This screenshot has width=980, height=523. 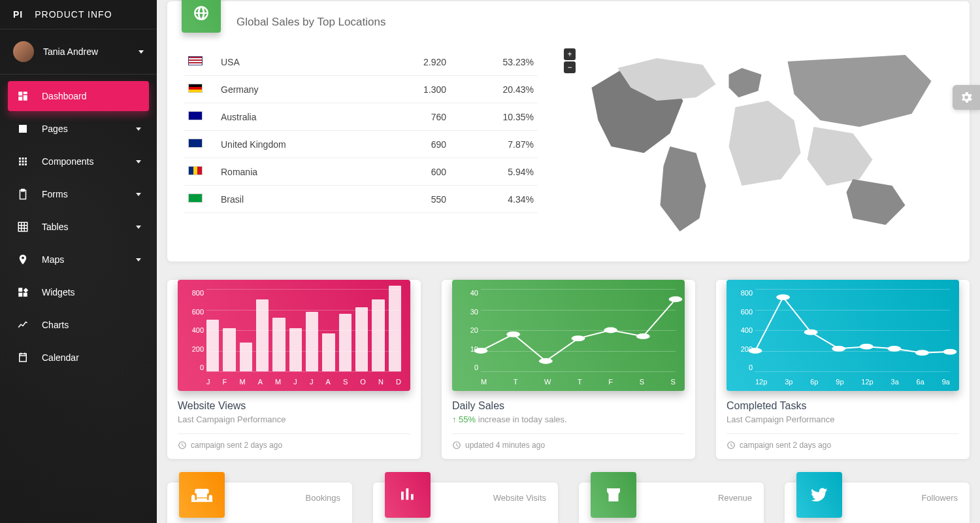 I want to click on globe-icon, so click(x=201, y=16).